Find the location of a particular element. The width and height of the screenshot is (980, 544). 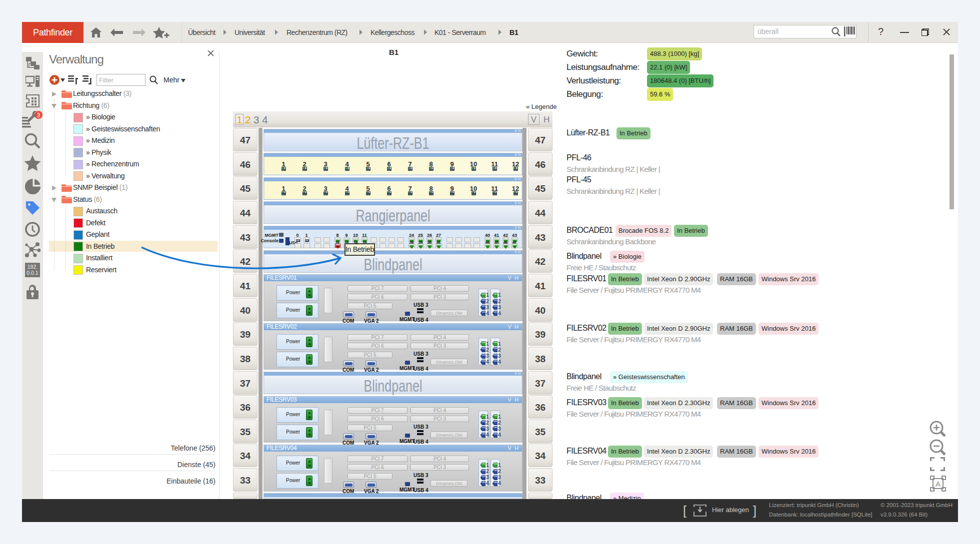

svg-text: A is located at coordinates (938, 484).